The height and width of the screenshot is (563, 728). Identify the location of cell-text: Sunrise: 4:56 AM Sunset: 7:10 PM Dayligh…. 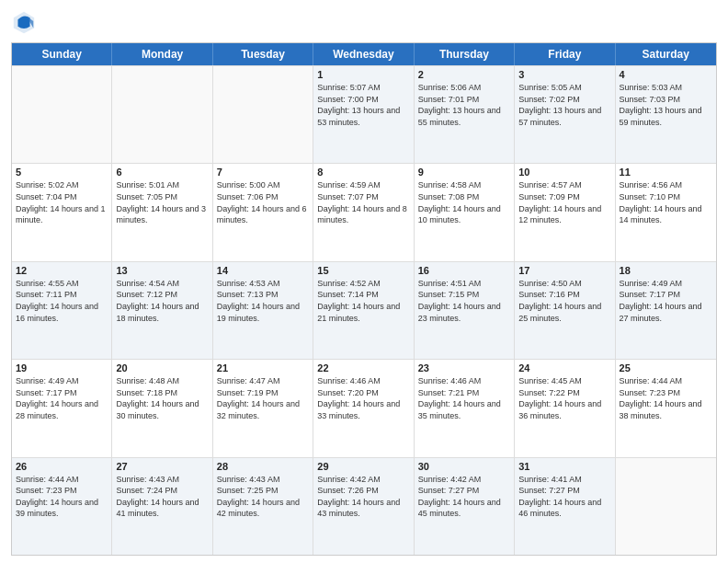
(665, 202).